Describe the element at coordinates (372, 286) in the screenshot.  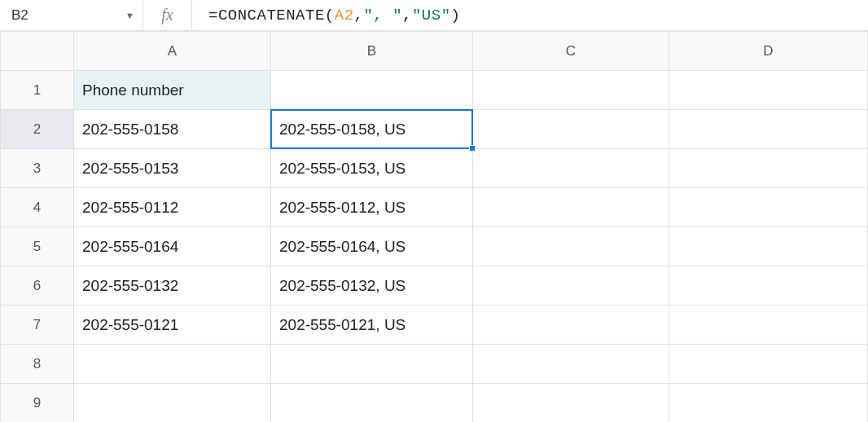
I see `cell-B6: 202-555-0132, US` at that location.